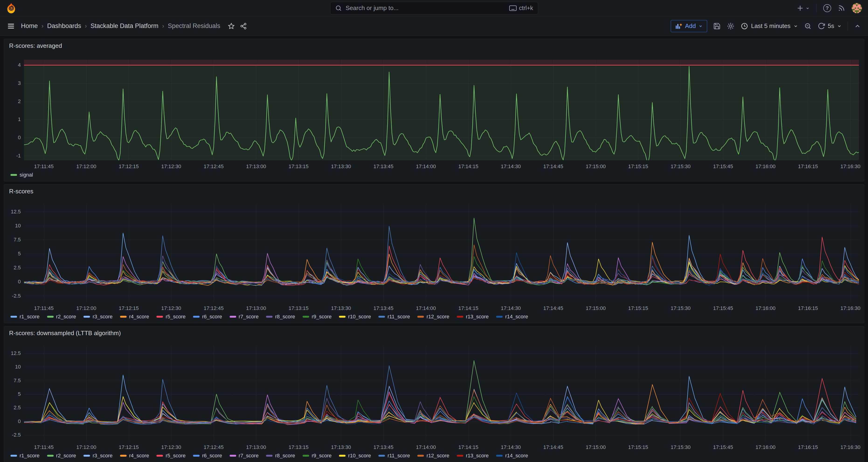 This screenshot has width=868, height=462. Describe the element at coordinates (21, 191) in the screenshot. I see `panel-title: R-scores` at that location.